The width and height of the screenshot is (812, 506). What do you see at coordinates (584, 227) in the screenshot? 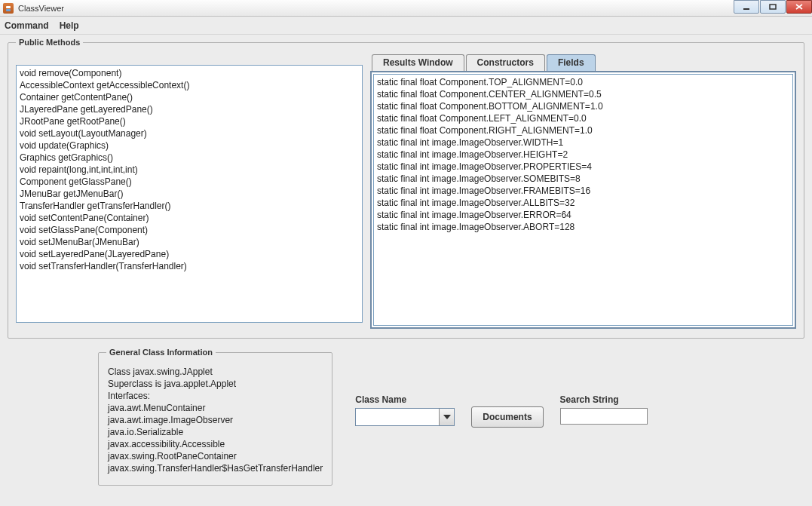
I see `field-item: static final int image.ImageObserver.ABO…` at bounding box center [584, 227].